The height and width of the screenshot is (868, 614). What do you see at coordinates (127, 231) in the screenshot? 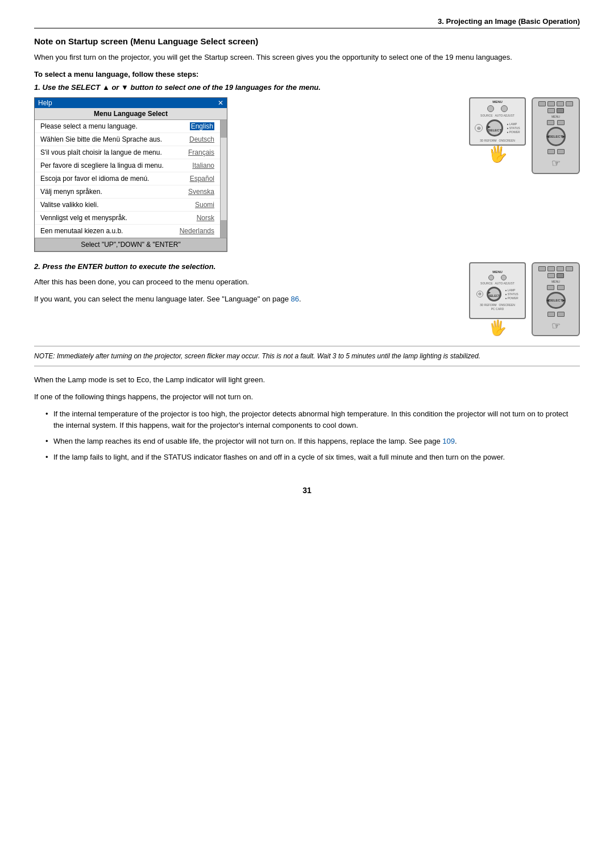
I see `lang-row-nederlands: Een menutaal kiezen a.u.b. Nederlands` at bounding box center [127, 231].